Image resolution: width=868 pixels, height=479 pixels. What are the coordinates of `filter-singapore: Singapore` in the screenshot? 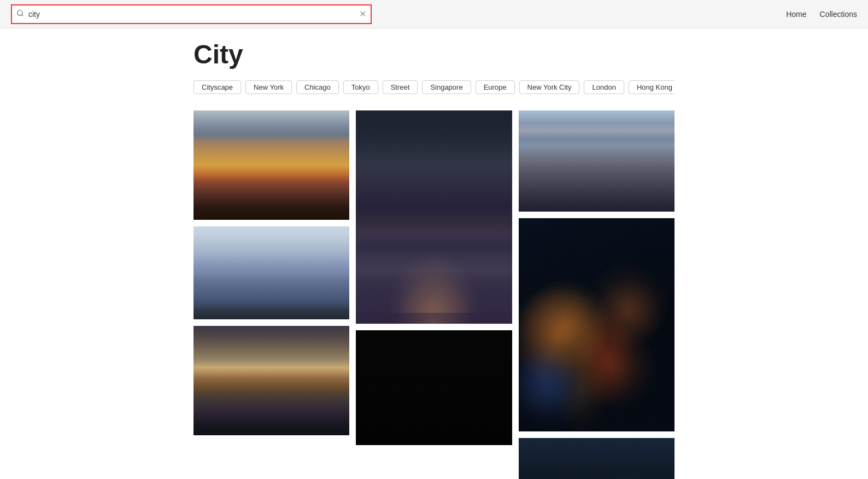 It's located at (446, 87).